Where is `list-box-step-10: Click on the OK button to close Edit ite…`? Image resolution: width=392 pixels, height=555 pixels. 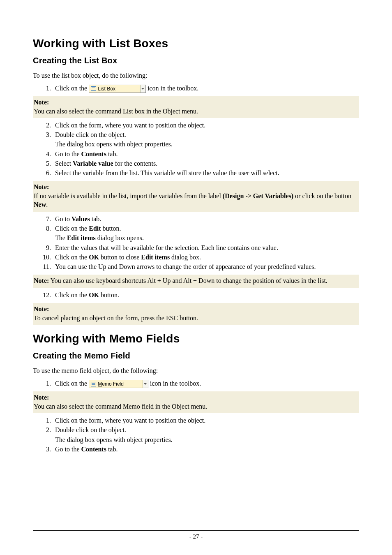
list-box-step-10: Click on the OK button to close Edit ite… is located at coordinates (206, 257).